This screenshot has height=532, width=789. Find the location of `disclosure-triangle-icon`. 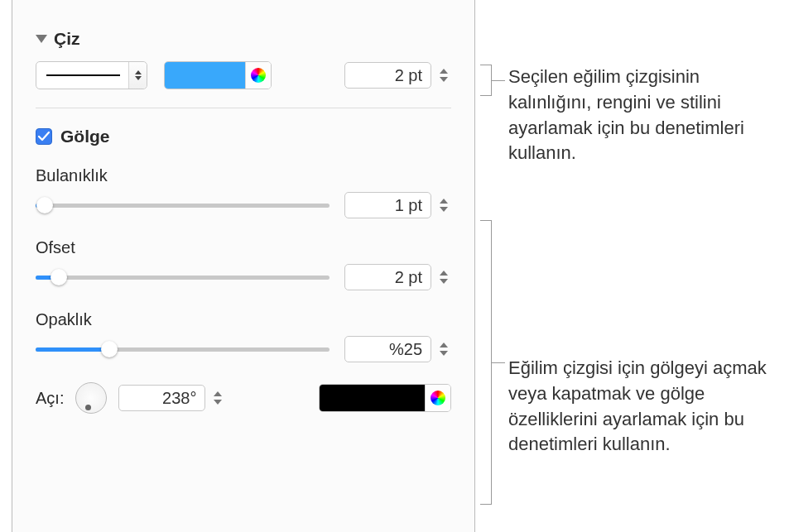

disclosure-triangle-icon is located at coordinates (41, 39).